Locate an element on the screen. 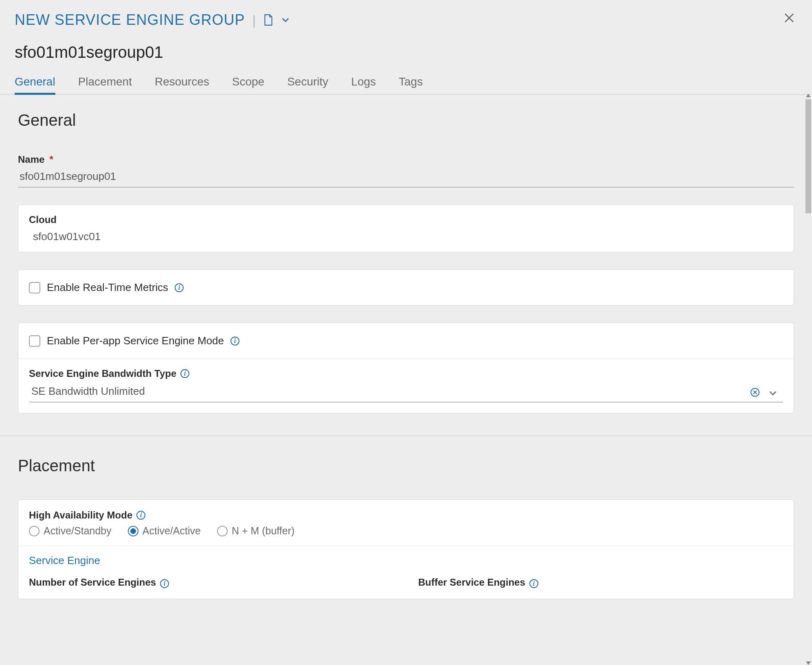  chevron-down-icon is located at coordinates (285, 20).